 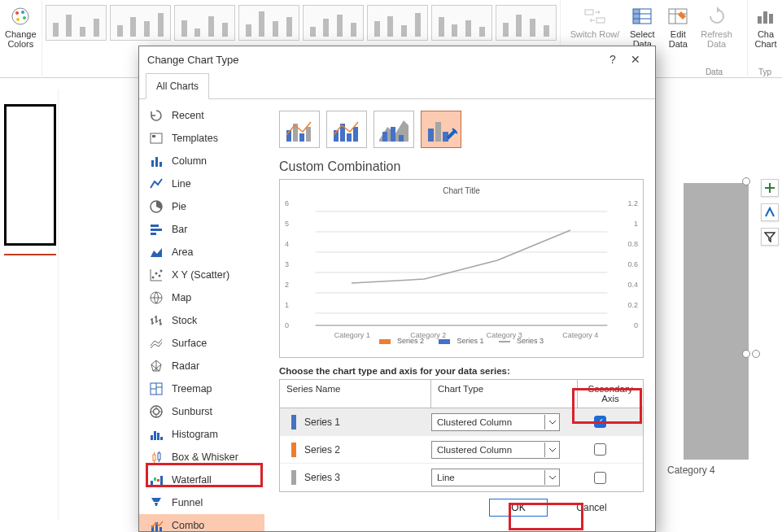 What do you see at coordinates (156, 503) in the screenshot?
I see `funnel-icon` at bounding box center [156, 503].